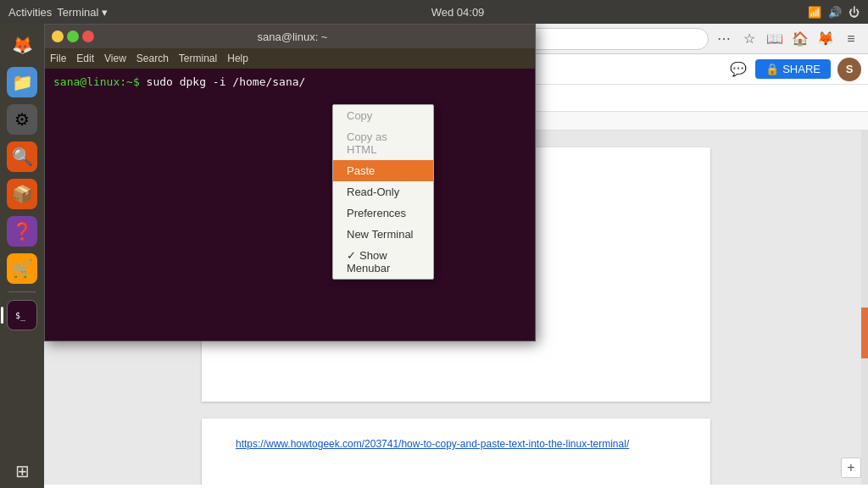 The width and height of the screenshot is (868, 488). I want to click on activities-label: Activities, so click(31, 12).